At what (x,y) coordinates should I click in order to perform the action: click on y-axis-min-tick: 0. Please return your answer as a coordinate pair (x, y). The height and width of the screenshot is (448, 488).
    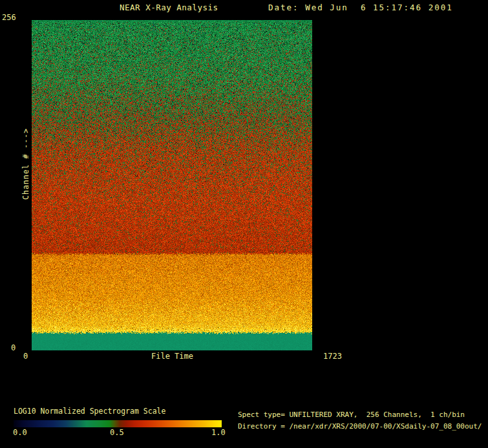
    Looking at the image, I should click on (13, 348).